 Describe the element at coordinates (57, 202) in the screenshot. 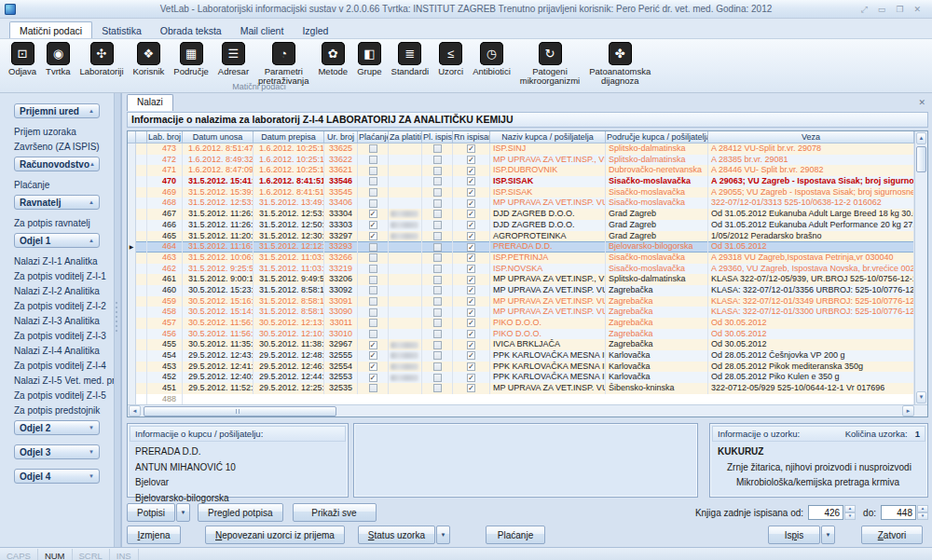

I see `sidebar-group-header-ravnatelj: Ravnatelj▲` at that location.